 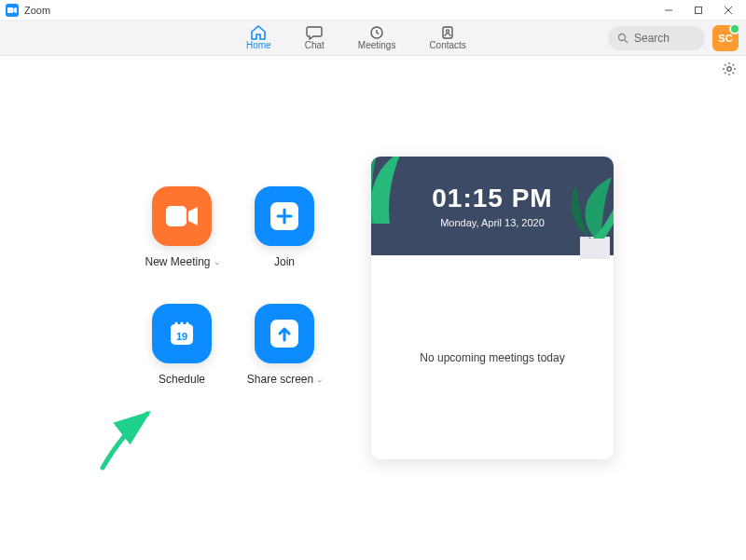 I want to click on tab-meetings: Meetings, so click(x=377, y=37).